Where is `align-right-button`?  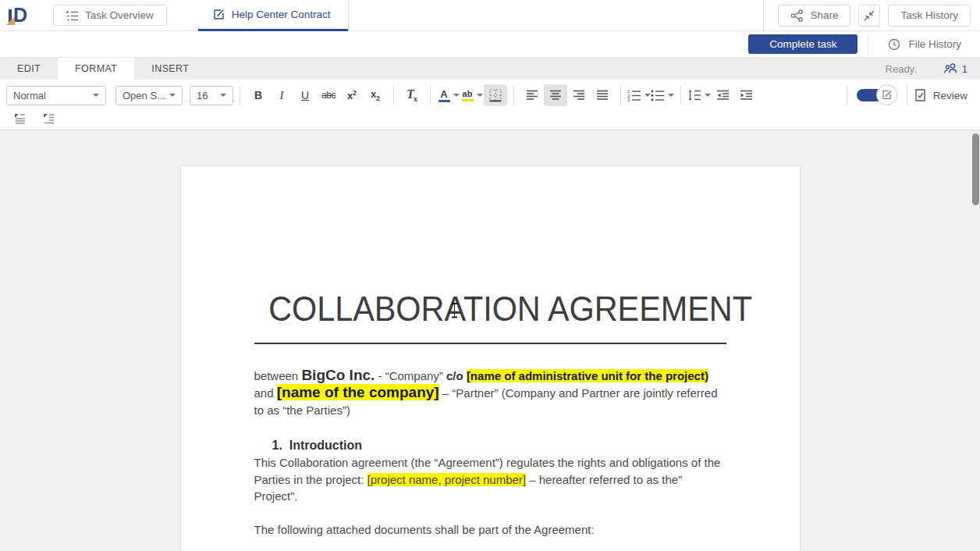
align-right-button is located at coordinates (579, 95).